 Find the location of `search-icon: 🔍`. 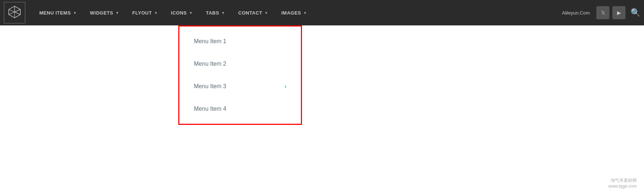

search-icon: 🔍 is located at coordinates (635, 12).